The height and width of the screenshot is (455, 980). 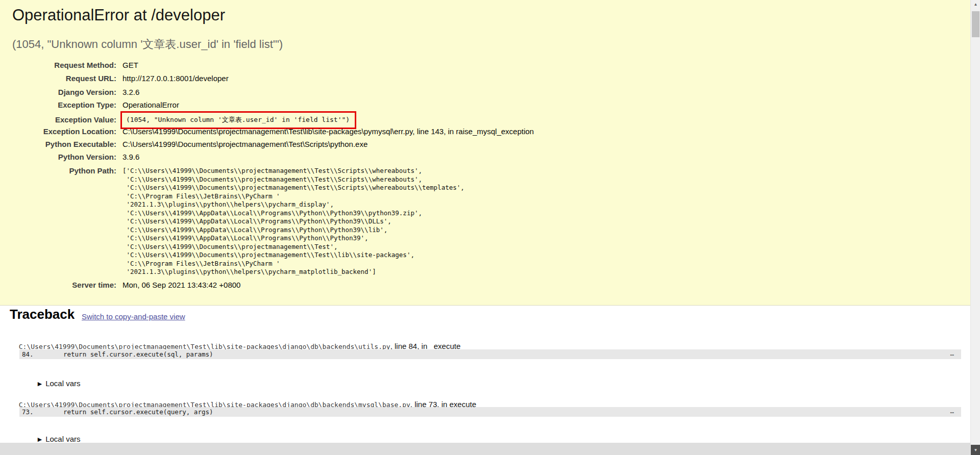 What do you see at coordinates (148, 44) in the screenshot?
I see `exception-message-subtitle: (1054, "Unknown column '文章表.user_id' in …` at bounding box center [148, 44].